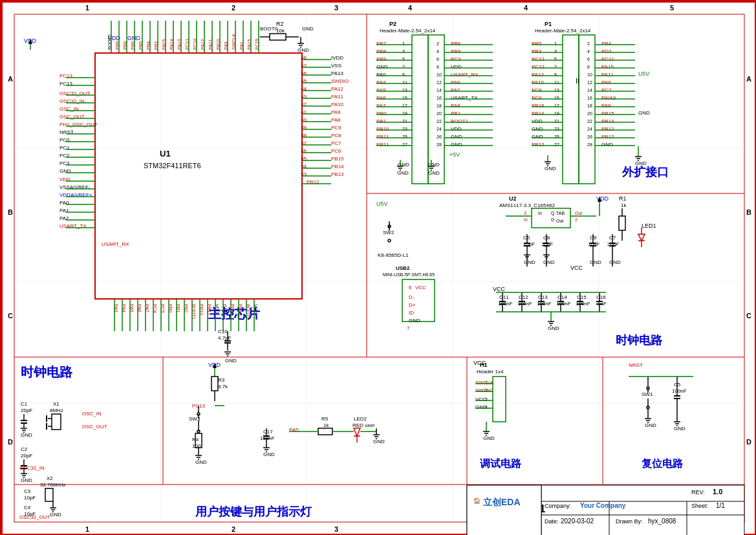 The height and width of the screenshot is (535, 756). What do you see at coordinates (486, 391) in the screenshot?
I see `svg-text: 2` at bounding box center [486, 391].